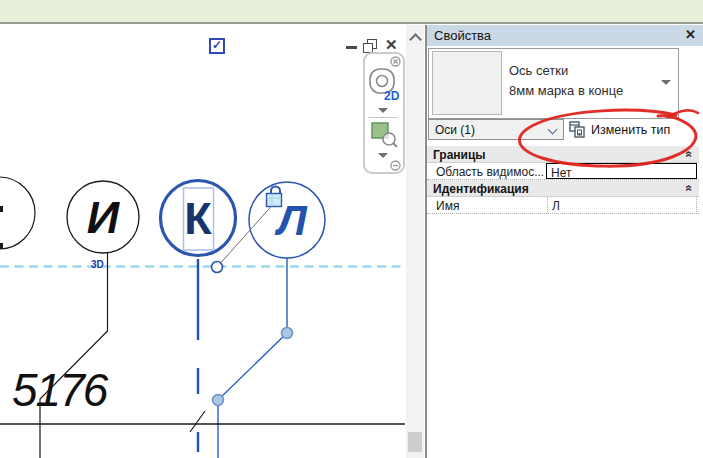 The width and height of the screenshot is (703, 458). I want to click on grid-bubble-k-label: К, so click(198, 218).